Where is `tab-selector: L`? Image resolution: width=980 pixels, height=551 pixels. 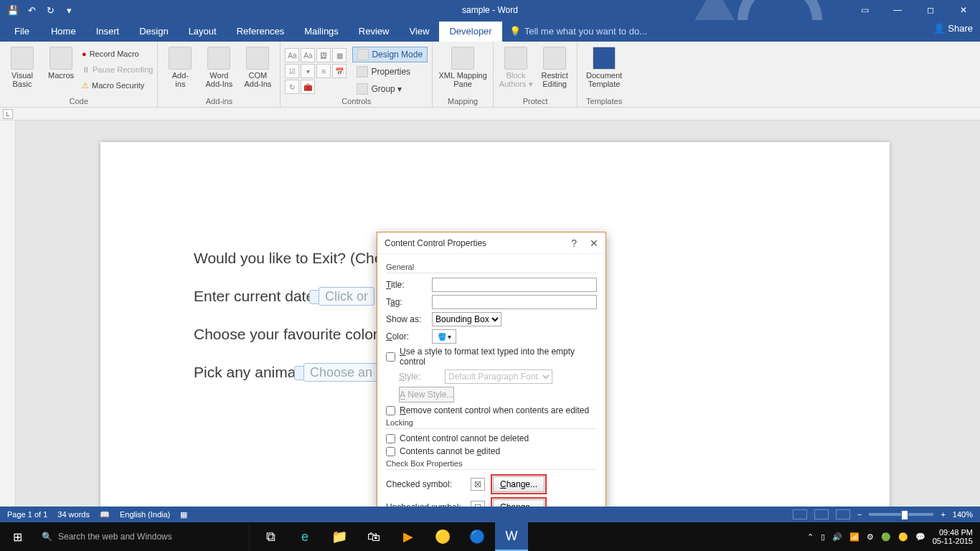 tab-selector: L is located at coordinates (8, 114).